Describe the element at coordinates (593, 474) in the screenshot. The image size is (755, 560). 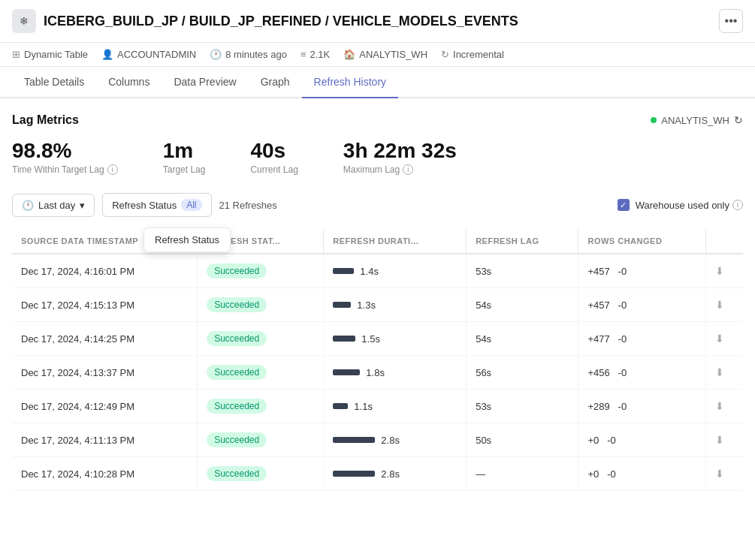
I see `rows-added: +0` at that location.